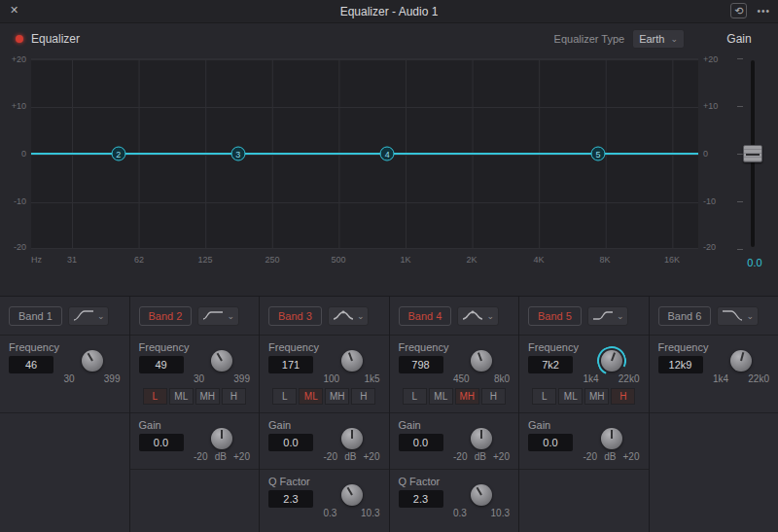 Image resolution: width=778 pixels, height=532 pixels. I want to click on band-4-range-buttons: L ML MH H, so click(455, 397).